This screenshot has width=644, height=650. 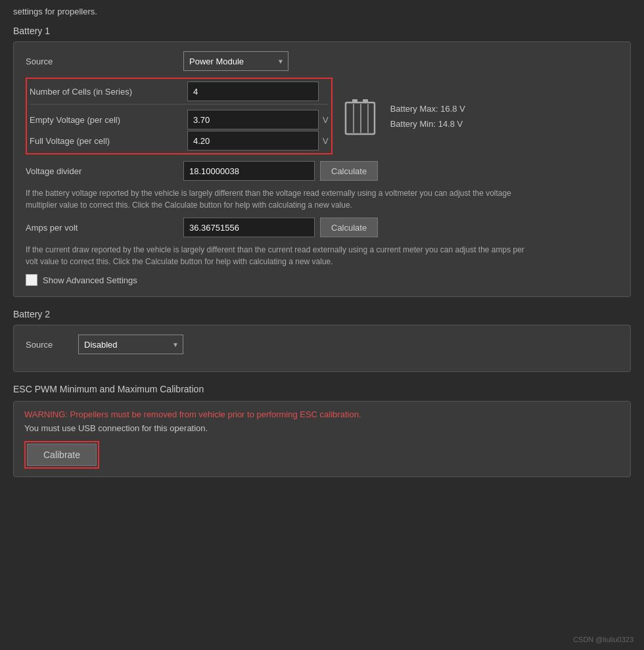 I want to click on battery2-source-label: Source, so click(x=52, y=344).